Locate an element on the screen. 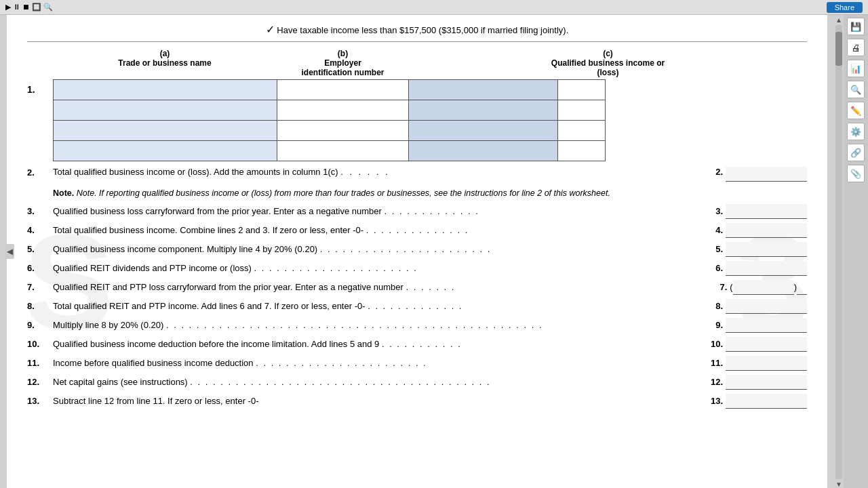 This screenshot has height=488, width=868. line-11-number: 11. is located at coordinates (40, 363).